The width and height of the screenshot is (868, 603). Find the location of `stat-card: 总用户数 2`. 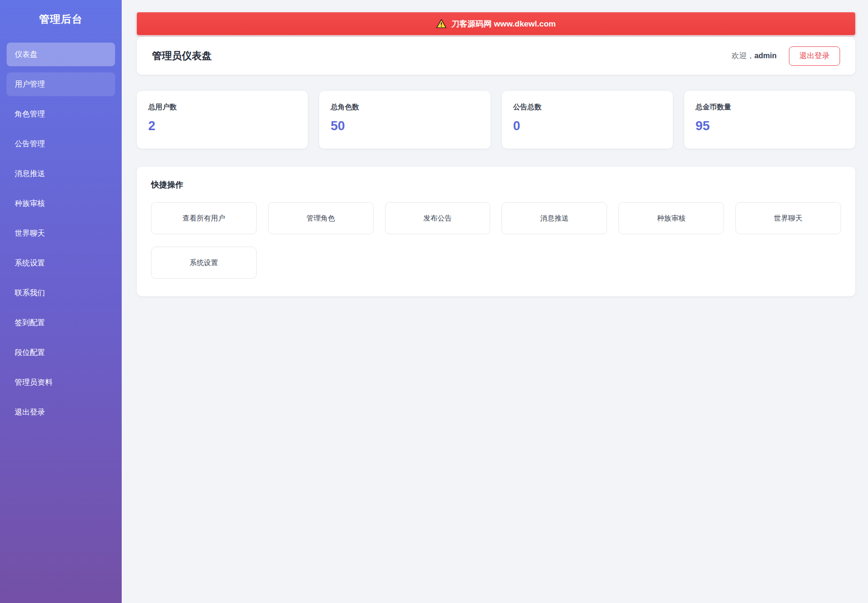

stat-card: 总用户数 2 is located at coordinates (223, 120).